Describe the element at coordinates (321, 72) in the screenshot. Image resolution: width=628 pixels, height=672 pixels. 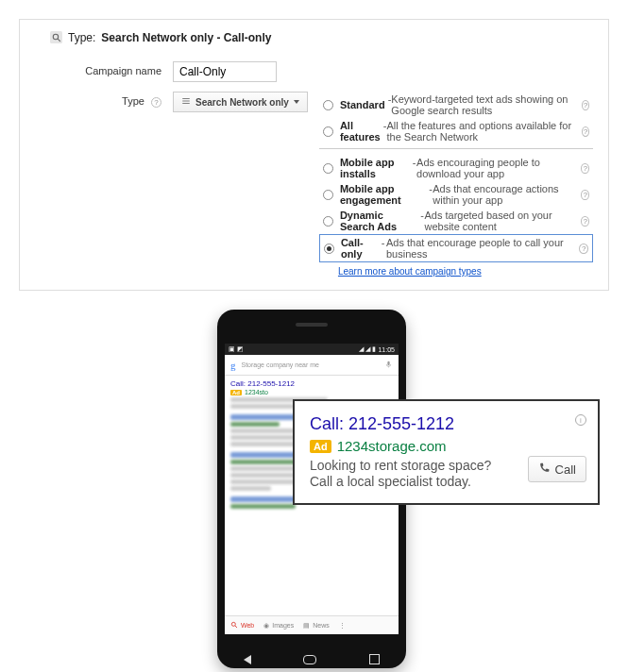
I see `campaign-name-row: Campaign name` at that location.